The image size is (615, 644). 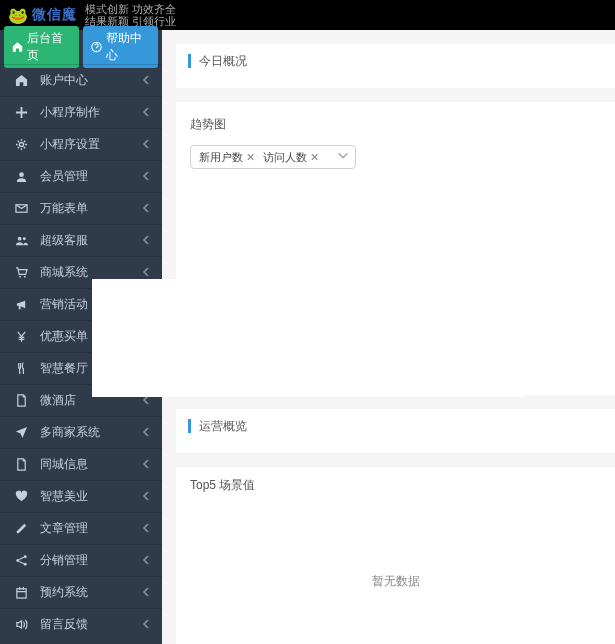 I want to click on today-overview-panel: 今日概况, so click(x=396, y=66).